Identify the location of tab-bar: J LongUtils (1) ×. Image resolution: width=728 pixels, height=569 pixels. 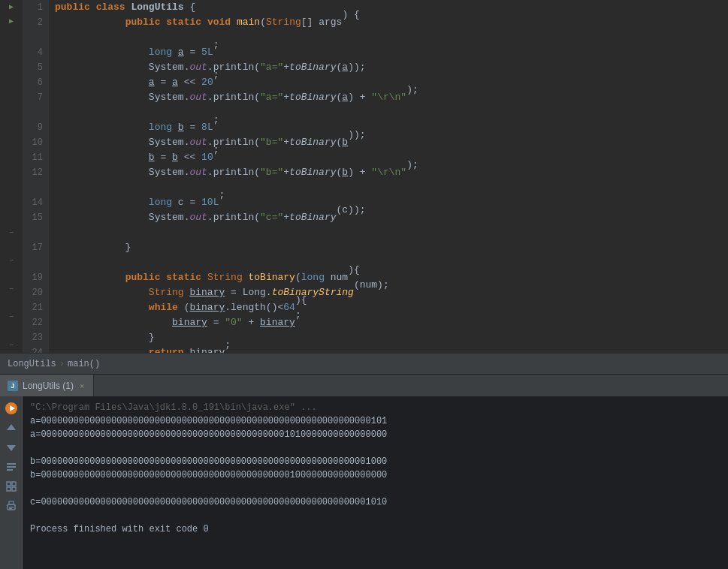
(364, 385).